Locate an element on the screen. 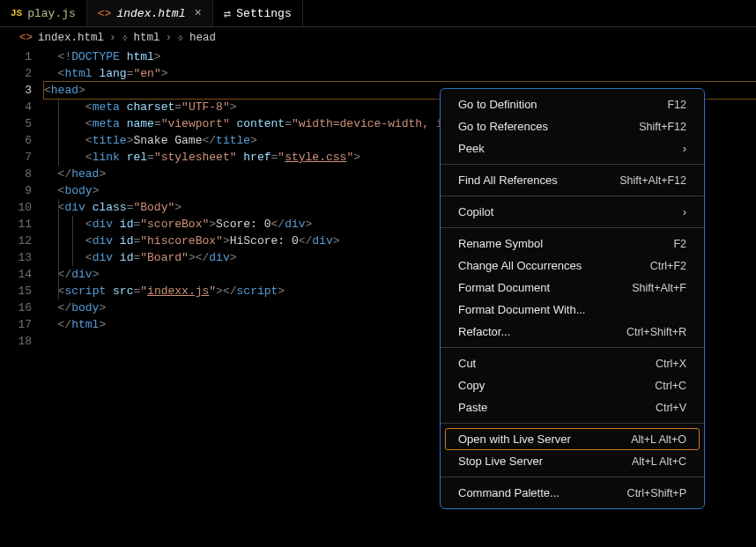 This screenshot has height=547, width=756. line-number: 8 is located at coordinates (16, 174).